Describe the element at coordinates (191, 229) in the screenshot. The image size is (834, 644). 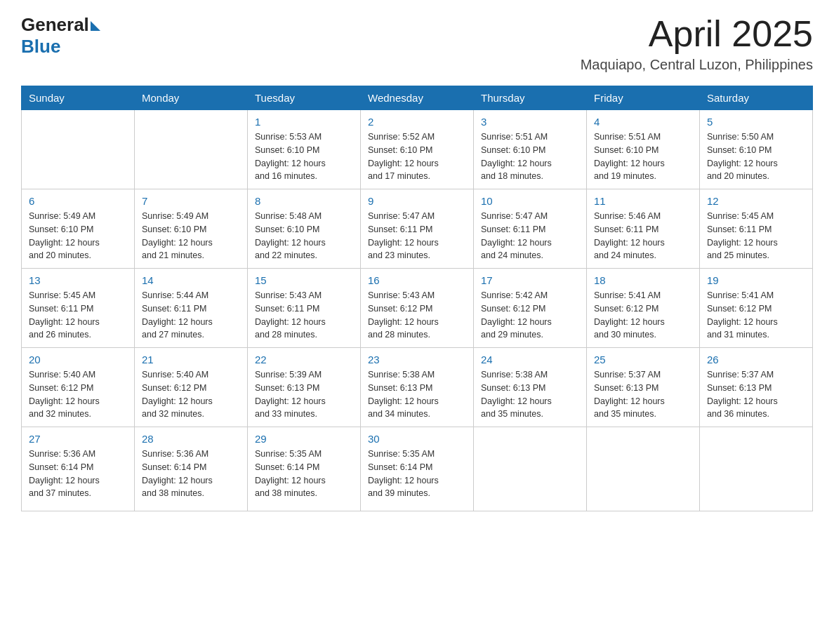
I see `calendar-cell: 7Sunrise: 5:49 AM Sunset: 6:10 PM Daylig…` at that location.